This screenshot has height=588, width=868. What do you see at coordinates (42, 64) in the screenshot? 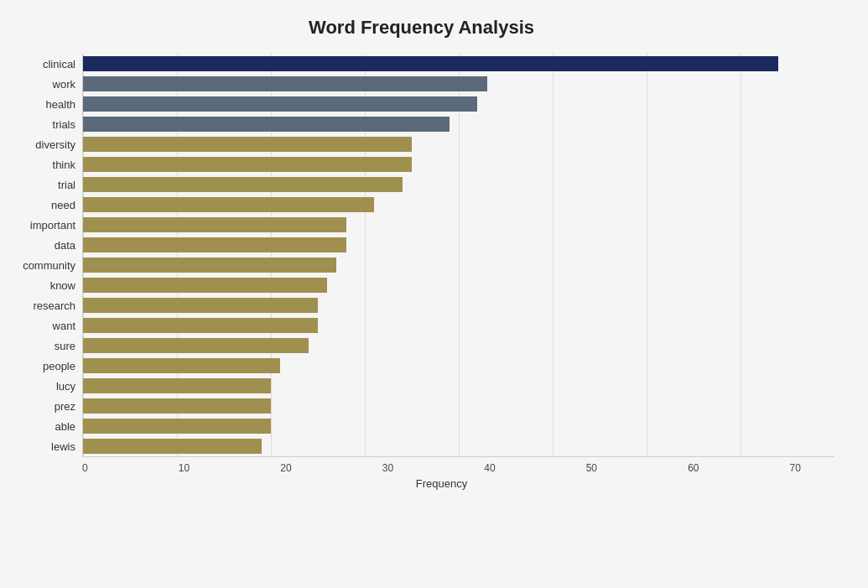
I see `y-axis-label: clinical` at bounding box center [42, 64].